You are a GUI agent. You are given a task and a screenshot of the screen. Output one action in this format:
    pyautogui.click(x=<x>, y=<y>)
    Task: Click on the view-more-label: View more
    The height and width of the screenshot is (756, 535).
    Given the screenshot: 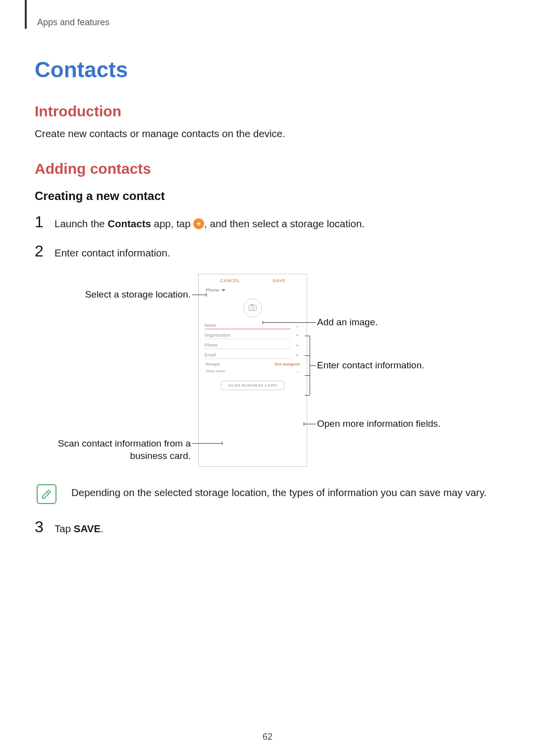 What is the action you would take?
    pyautogui.click(x=215, y=371)
    